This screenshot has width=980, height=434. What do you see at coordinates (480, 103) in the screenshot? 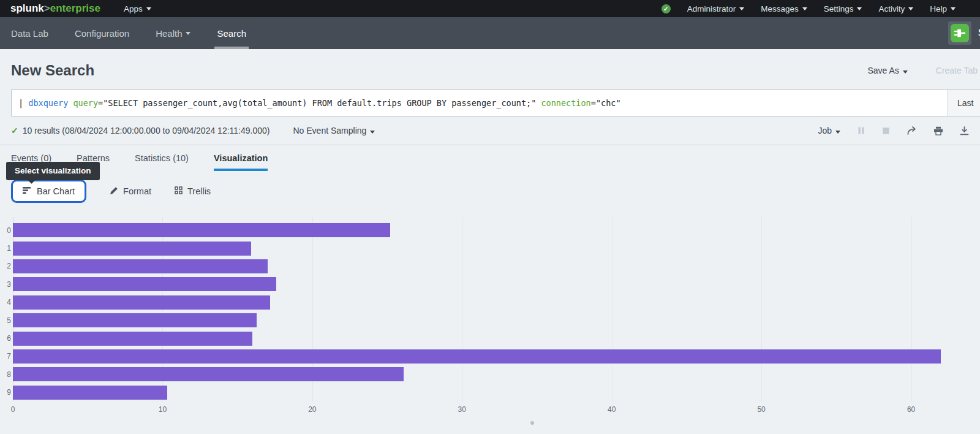
I see `search-input: | dbxquery query="SELECT passenger_count…` at bounding box center [480, 103].